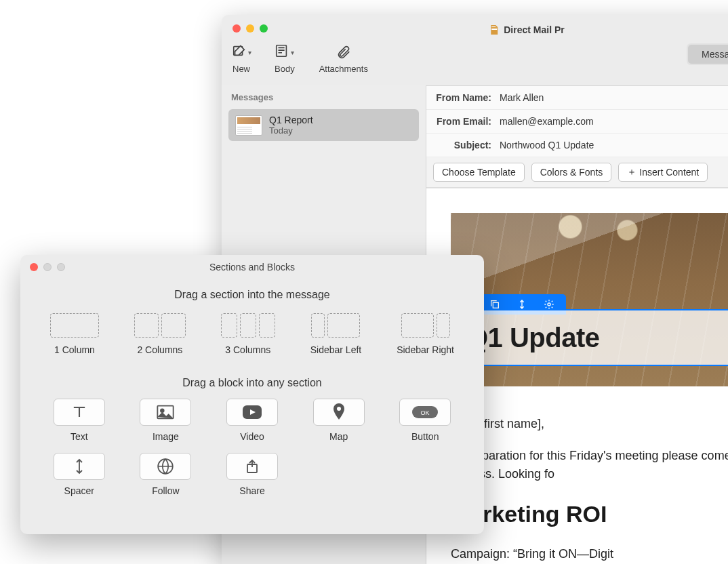 This screenshot has height=564, width=728. I want to click on insert-content-button: ＋ Insert Content, so click(663, 172).